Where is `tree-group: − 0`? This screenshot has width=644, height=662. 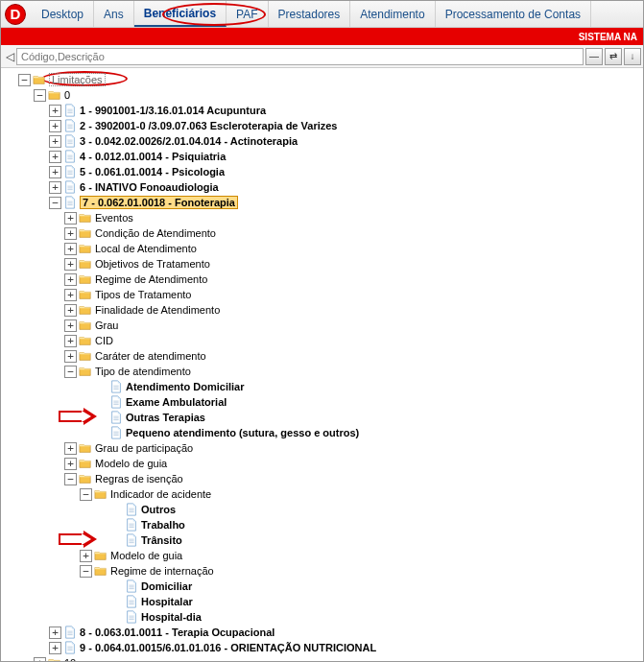 tree-group: − 0 is located at coordinates (322, 95).